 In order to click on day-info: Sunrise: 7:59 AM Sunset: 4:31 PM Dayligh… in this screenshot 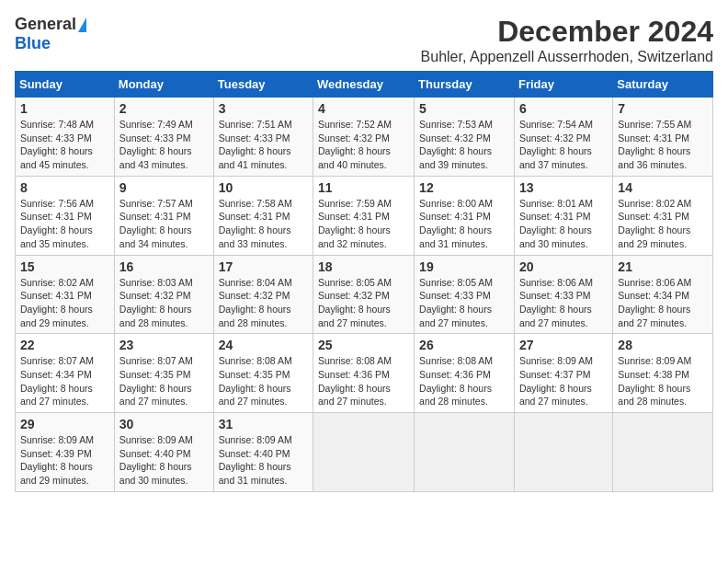, I will do `click(364, 224)`.